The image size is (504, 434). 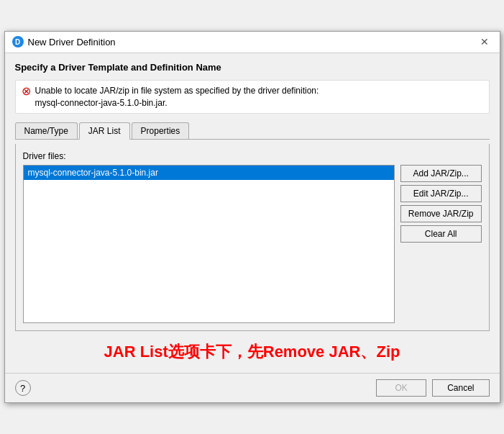 What do you see at coordinates (252, 42) in the screenshot?
I see `title-bar: D New Driver Definition ✕` at bounding box center [252, 42].